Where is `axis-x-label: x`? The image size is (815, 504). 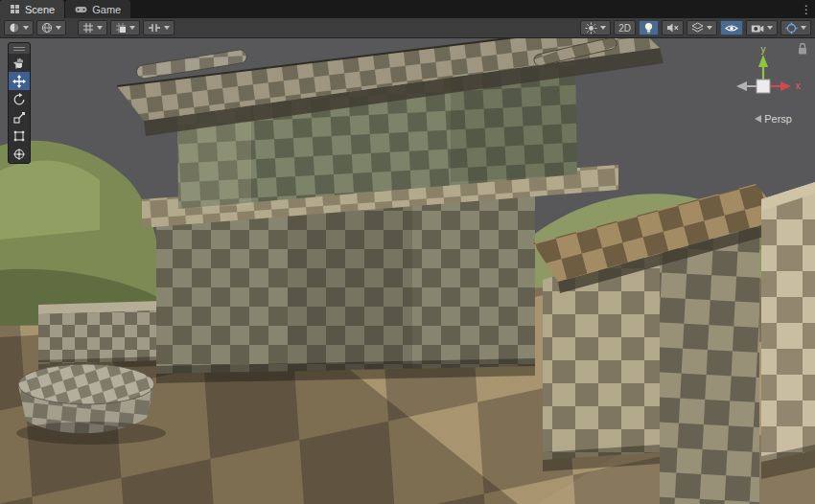 axis-x-label: x is located at coordinates (798, 86).